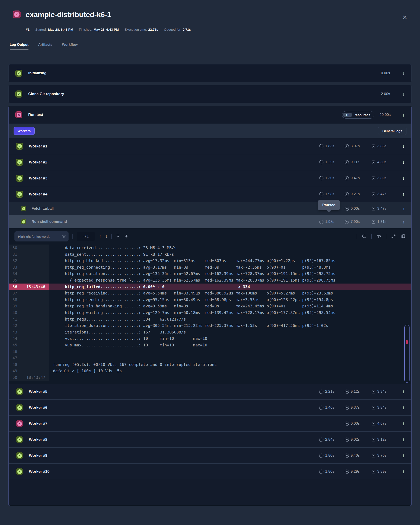  What do you see at coordinates (210, 358) in the screenshot?
I see `log-line: 47` at bounding box center [210, 358].